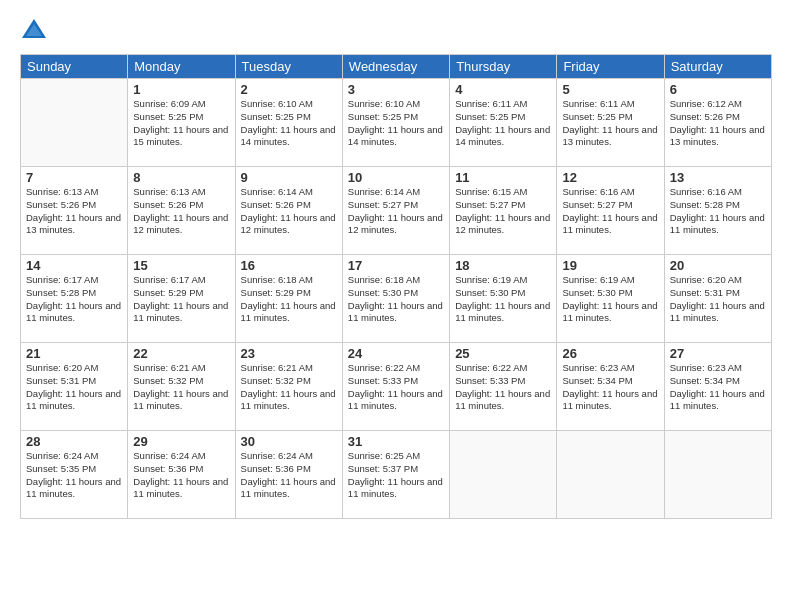  What do you see at coordinates (718, 354) in the screenshot?
I see `day-number: 27` at bounding box center [718, 354].